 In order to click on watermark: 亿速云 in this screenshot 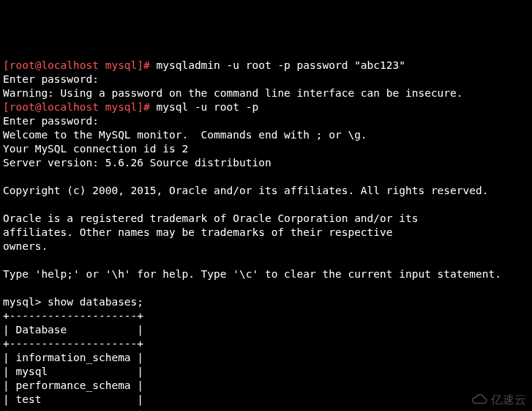, I will do `click(498, 400)`.